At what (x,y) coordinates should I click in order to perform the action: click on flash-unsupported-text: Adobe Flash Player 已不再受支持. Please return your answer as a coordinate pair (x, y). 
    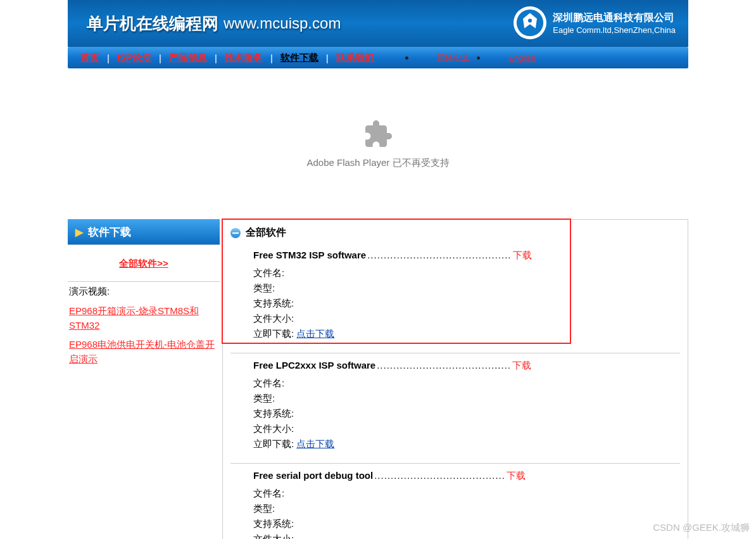
    Looking at the image, I should click on (377, 163).